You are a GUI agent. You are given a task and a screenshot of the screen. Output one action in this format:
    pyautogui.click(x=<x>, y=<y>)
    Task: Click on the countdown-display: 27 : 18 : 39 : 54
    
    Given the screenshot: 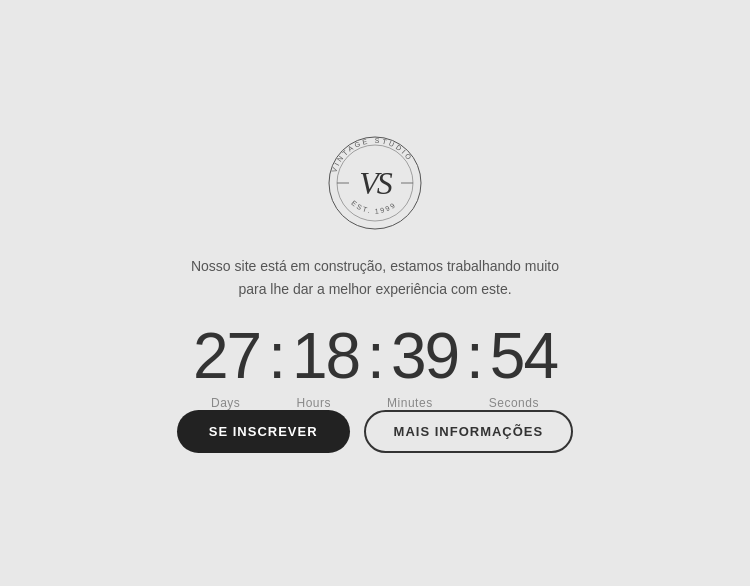 What is the action you would take?
    pyautogui.click(x=375, y=356)
    